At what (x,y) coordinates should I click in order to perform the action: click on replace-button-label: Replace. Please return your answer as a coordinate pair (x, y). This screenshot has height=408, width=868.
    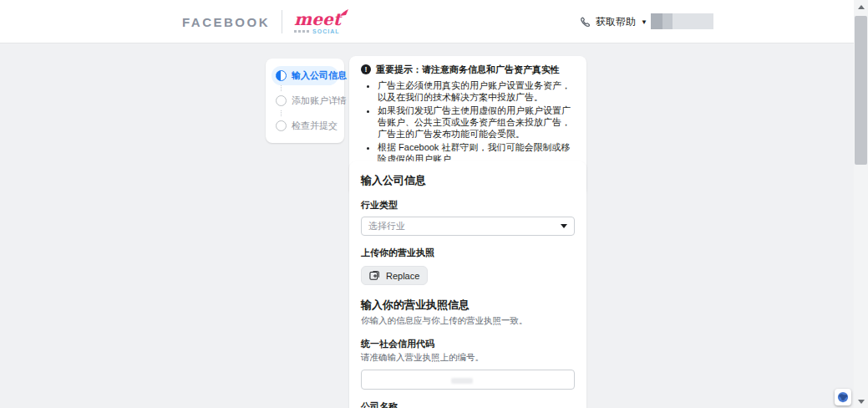
    Looking at the image, I should click on (403, 276).